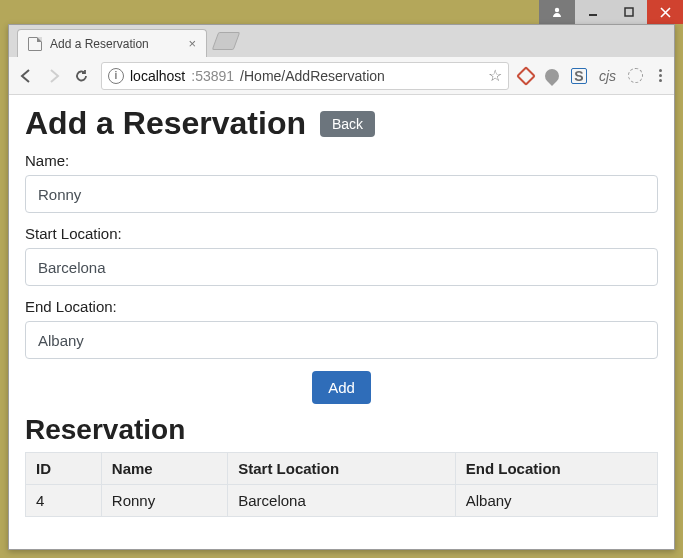 This screenshot has height=558, width=683. I want to click on cell-start: Barcelona, so click(342, 501).